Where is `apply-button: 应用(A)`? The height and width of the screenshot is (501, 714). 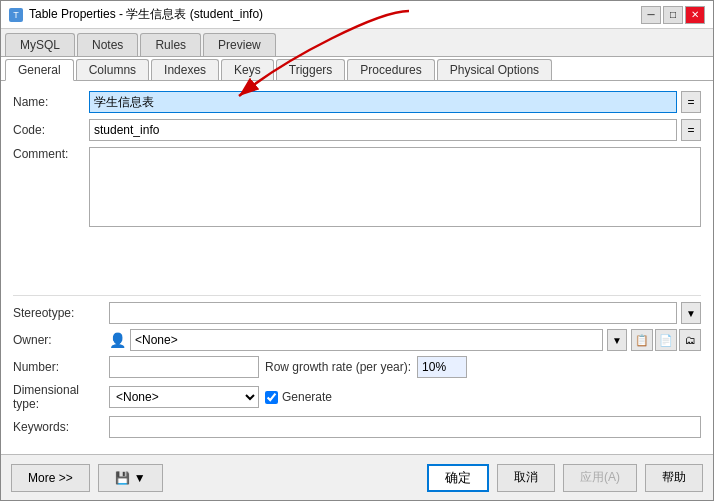 apply-button: 应用(A) is located at coordinates (600, 478).